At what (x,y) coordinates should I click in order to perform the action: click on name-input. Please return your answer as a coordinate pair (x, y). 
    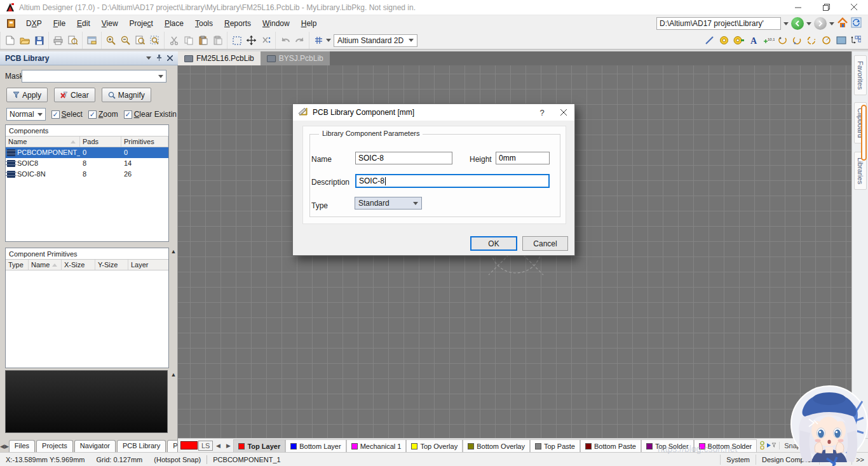
    Looking at the image, I should click on (404, 158).